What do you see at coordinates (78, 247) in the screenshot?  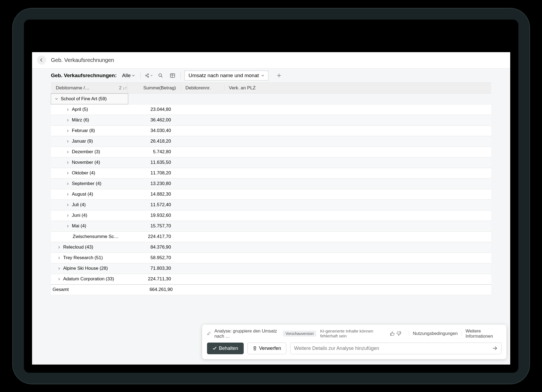 I see `row-label: Relecloud (43)` at bounding box center [78, 247].